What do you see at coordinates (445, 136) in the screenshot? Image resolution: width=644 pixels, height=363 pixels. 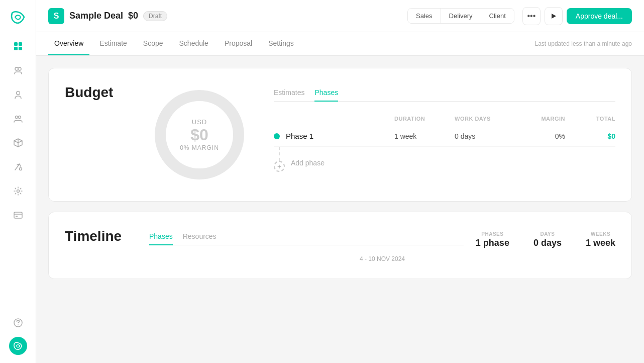 I see `phase-row: Phase 1 1 week 0 days 0% $0` at bounding box center [445, 136].